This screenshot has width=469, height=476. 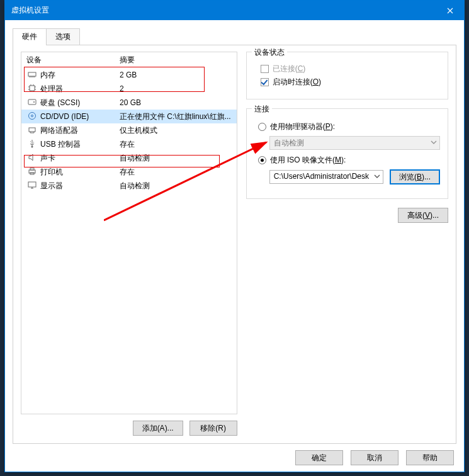 What do you see at coordinates (129, 186) in the screenshot?
I see `device-row-display: 显示器 自动检测` at bounding box center [129, 186].